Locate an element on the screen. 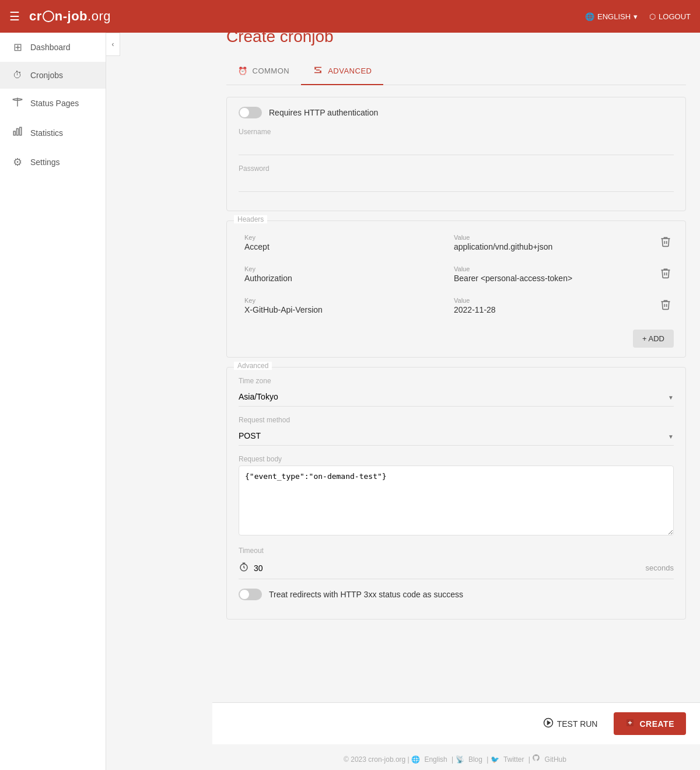 This screenshot has width=700, height=770. twitter-icon: 🐦 is located at coordinates (495, 760).